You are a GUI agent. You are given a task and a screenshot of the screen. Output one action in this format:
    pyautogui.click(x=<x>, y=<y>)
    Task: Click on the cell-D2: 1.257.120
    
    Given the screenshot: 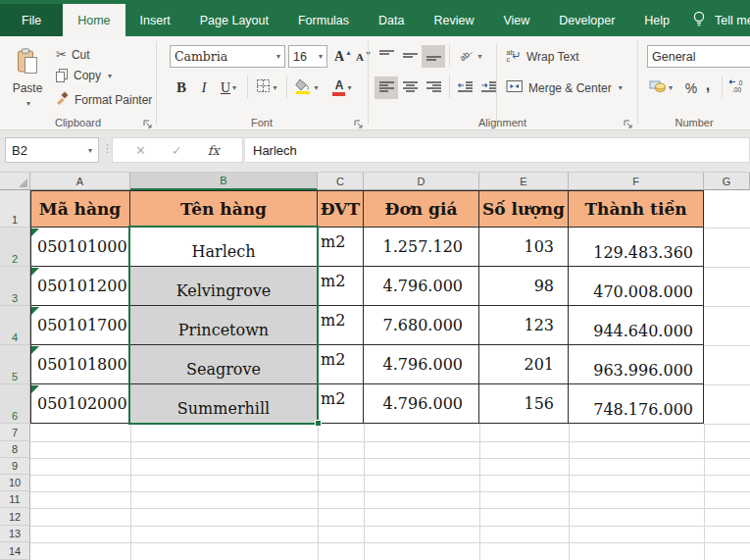 What is the action you would take?
    pyautogui.click(x=422, y=247)
    